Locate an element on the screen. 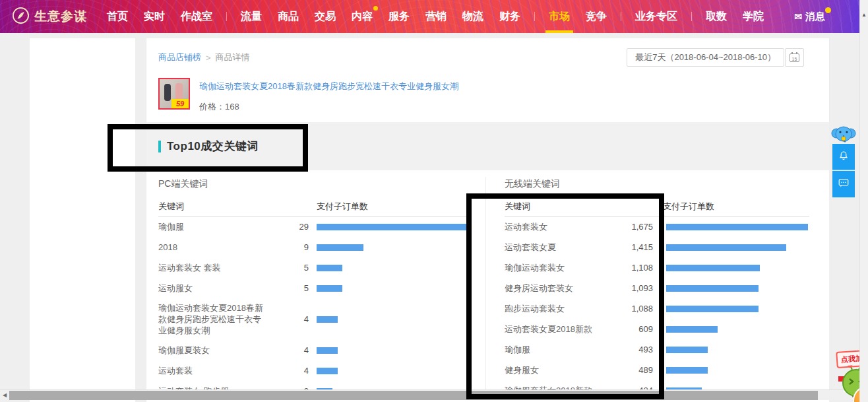 The height and width of the screenshot is (402, 868). feedback-chat-button is located at coordinates (844, 184).